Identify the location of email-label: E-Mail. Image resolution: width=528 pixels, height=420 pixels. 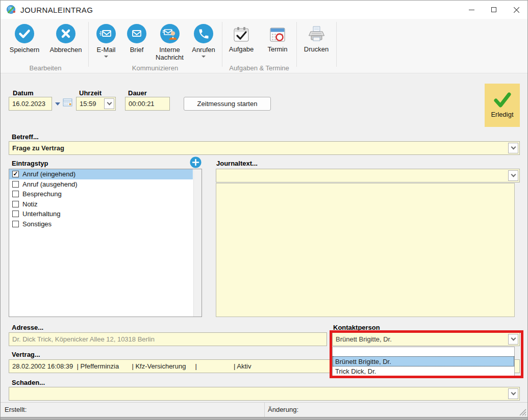
(106, 50).